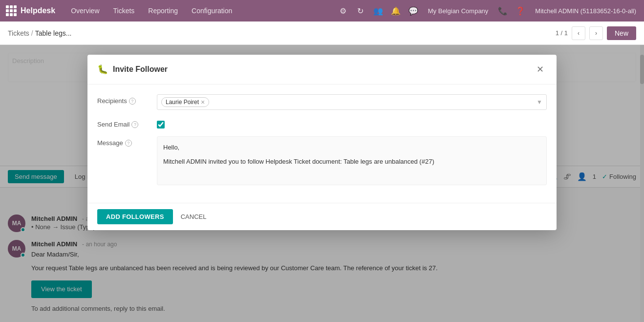 Image resolution: width=644 pixels, height=322 pixels. What do you see at coordinates (182, 102) in the screenshot?
I see `recipient-name: Laurie Poiret` at bounding box center [182, 102].